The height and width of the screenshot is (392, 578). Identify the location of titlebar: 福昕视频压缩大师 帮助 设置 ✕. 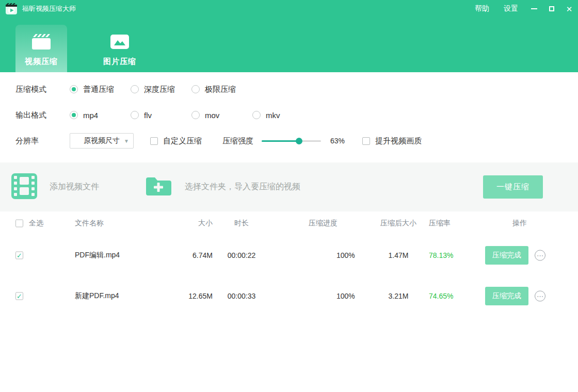
(289, 9).